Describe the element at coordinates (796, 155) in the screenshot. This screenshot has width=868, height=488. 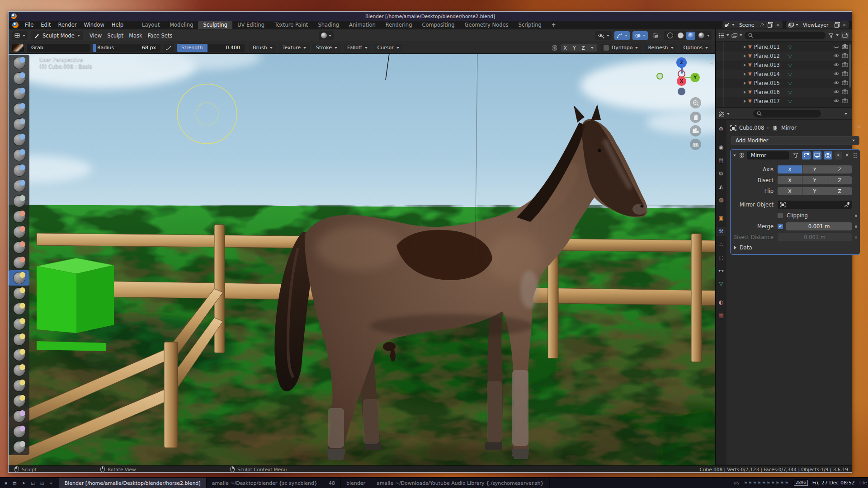
I see `toggle-on-cage` at that location.